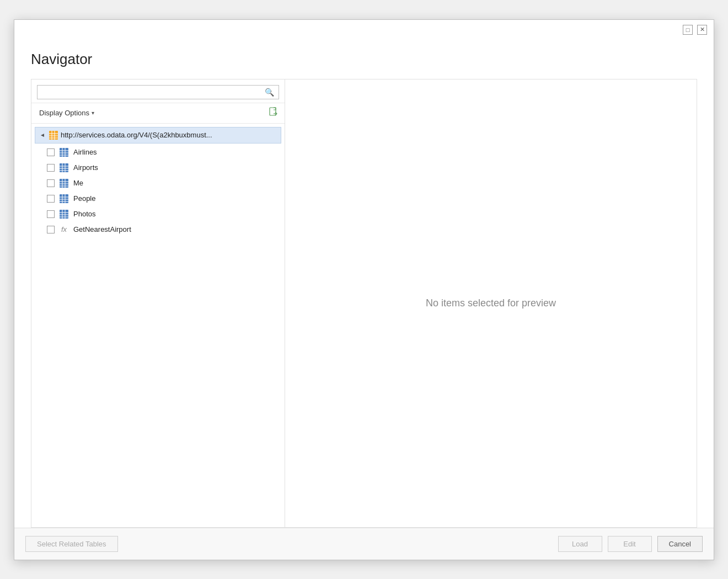 Image resolution: width=728 pixels, height=579 pixels. What do you see at coordinates (86, 168) in the screenshot?
I see `airports-label: Airports` at bounding box center [86, 168].